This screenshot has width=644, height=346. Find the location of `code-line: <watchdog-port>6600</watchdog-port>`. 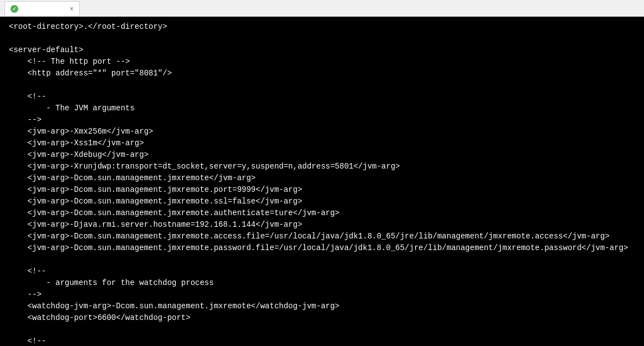

code-line: <watchdog-port>6600</watchdog-port> is located at coordinates (322, 318).